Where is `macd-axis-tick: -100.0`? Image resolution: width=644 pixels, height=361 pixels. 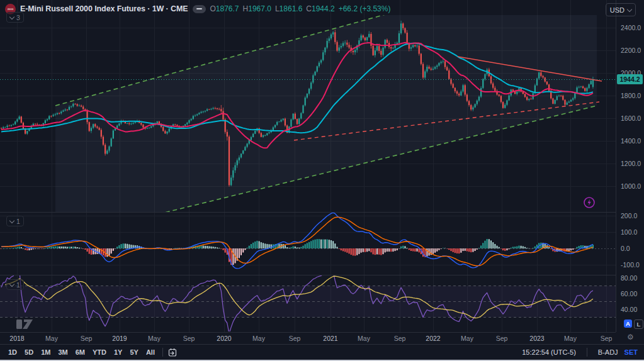 macd-axis-tick: -100.0 is located at coordinates (630, 265).